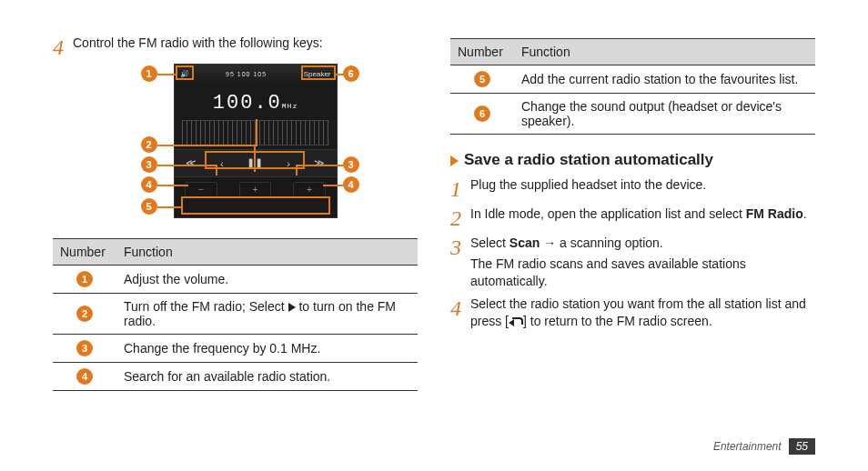 This screenshot has width=868, height=471. What do you see at coordinates (633, 115) in the screenshot?
I see `table-row: 6 Change the sound output (headset or de…` at bounding box center [633, 115].